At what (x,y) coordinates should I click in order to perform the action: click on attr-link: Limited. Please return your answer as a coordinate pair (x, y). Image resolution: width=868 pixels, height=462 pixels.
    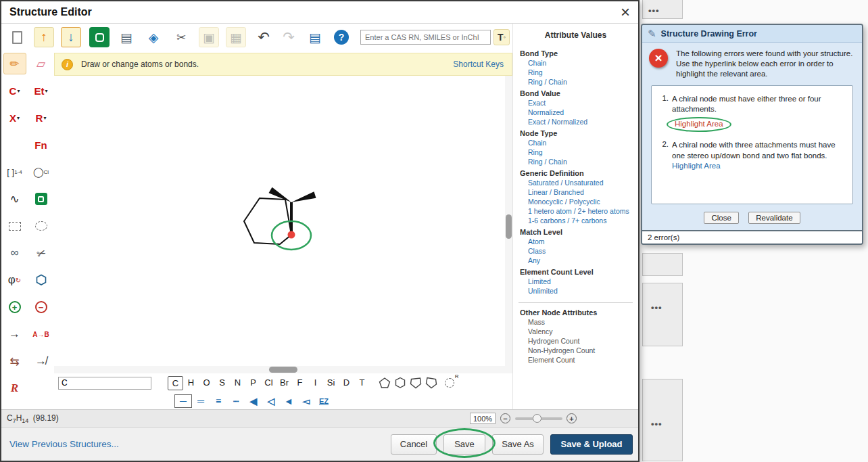
    Looking at the image, I should click on (576, 281).